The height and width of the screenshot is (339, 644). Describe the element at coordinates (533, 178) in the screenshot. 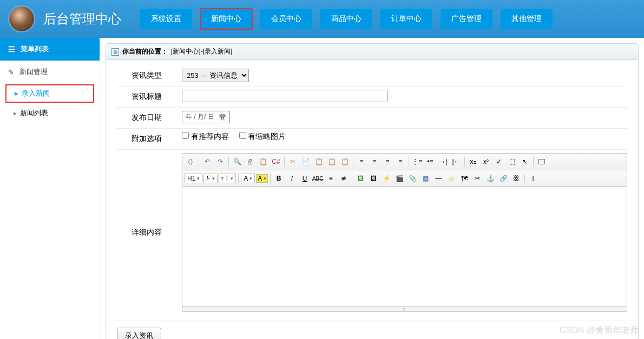

I see `about-icon: ℹ` at that location.